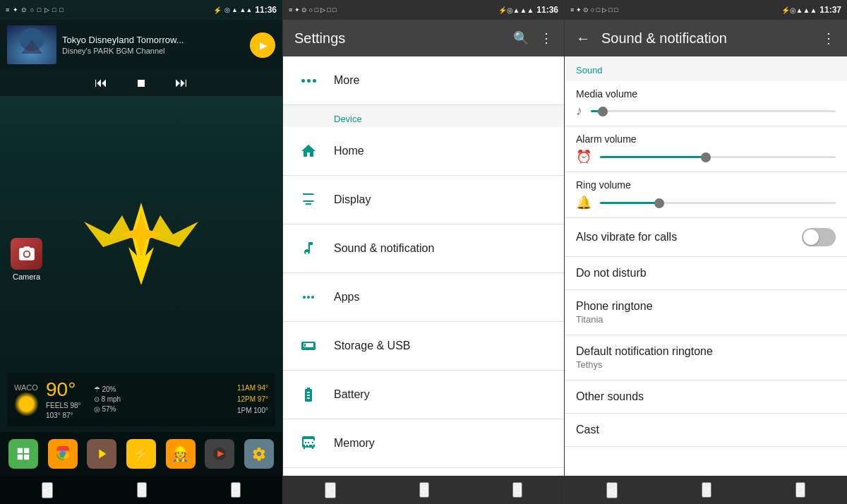  Describe the element at coordinates (614, 306) in the screenshot. I see `ringtone-label: Phone ringtone` at that location.